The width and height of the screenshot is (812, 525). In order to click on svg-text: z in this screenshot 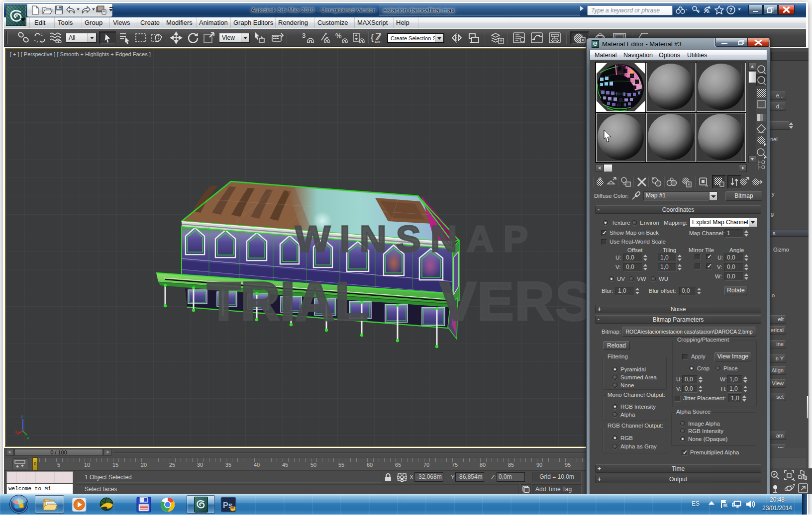, I will do `click(22, 417)`.